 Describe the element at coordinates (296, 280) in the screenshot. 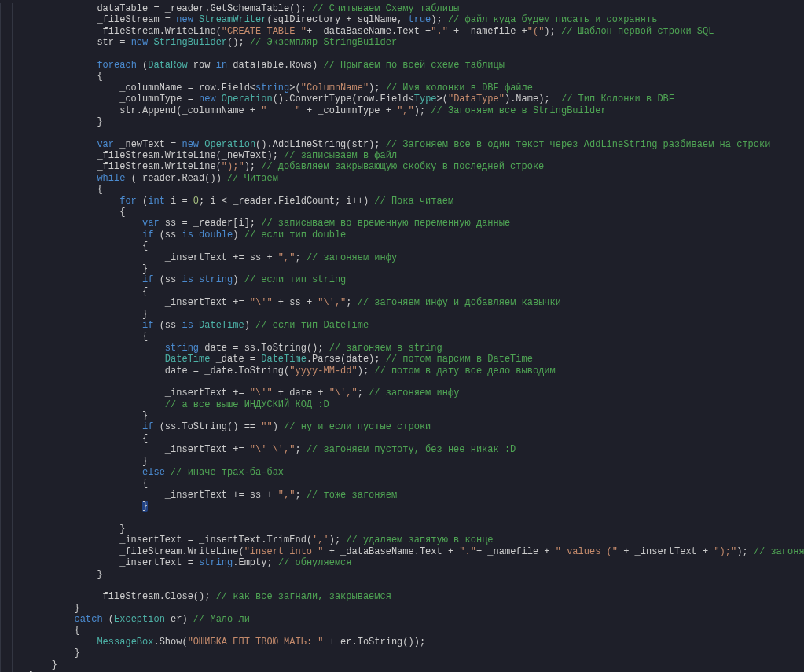

I see `comment: // если тип string` at that location.